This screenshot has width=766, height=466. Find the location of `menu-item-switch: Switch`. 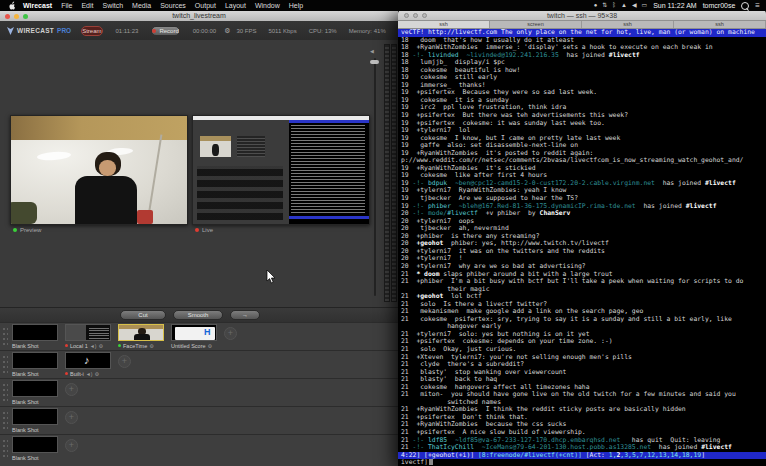

menu-item-switch: Switch is located at coordinates (112, 6).